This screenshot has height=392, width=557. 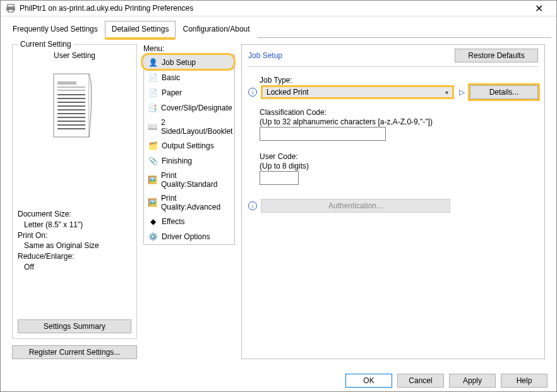 I want to click on apply-button: Apply, so click(x=472, y=381).